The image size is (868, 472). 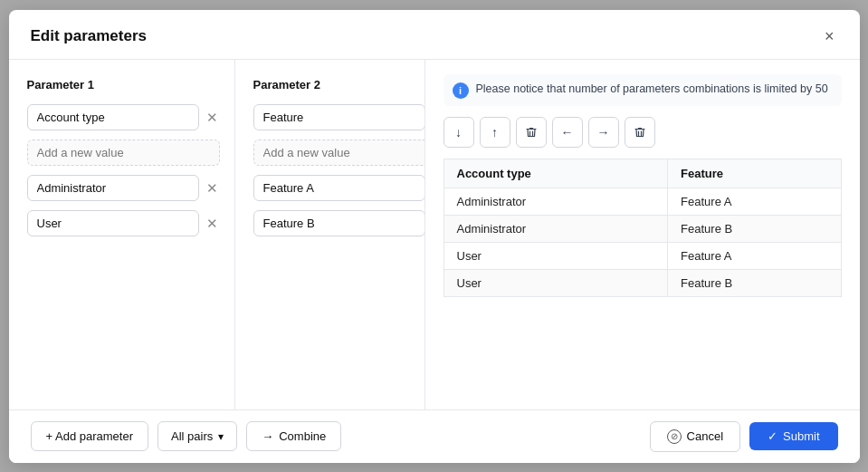 What do you see at coordinates (221, 437) in the screenshot?
I see `chevron-down-icon` at bounding box center [221, 437].